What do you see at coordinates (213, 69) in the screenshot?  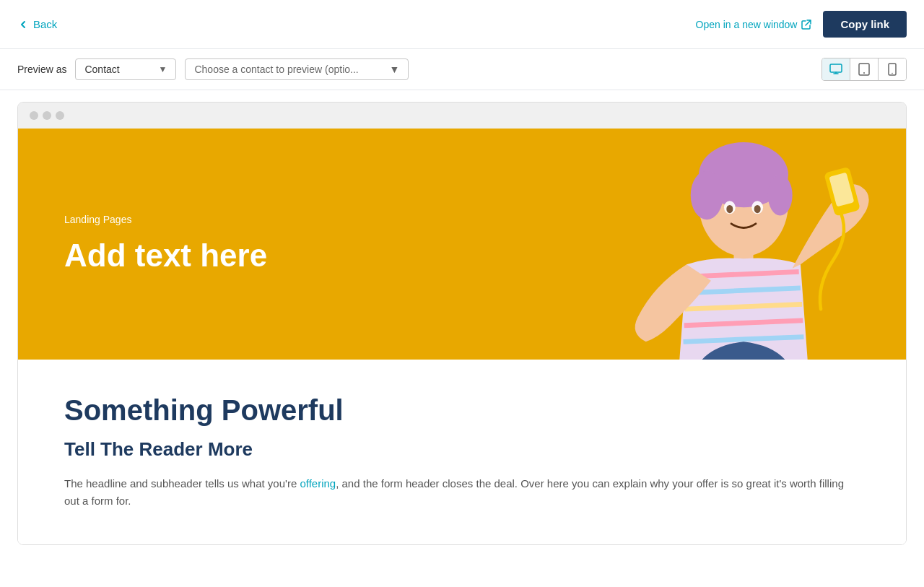 I see `preview-bar-left: Preview as Contact ▼ Choose a contact to…` at bounding box center [213, 69].